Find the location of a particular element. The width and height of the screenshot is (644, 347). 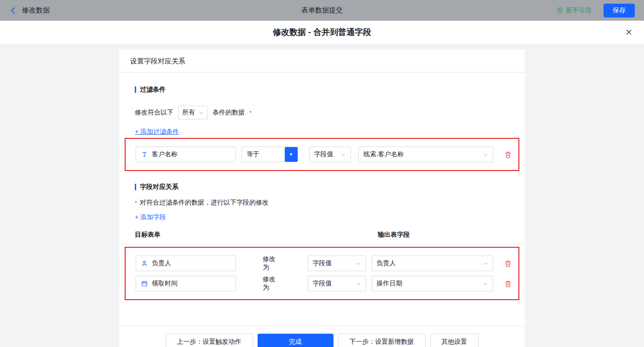

mapping-description: * 对符合过滤条件的数据，进行以下字段的修改 is located at coordinates (330, 203).